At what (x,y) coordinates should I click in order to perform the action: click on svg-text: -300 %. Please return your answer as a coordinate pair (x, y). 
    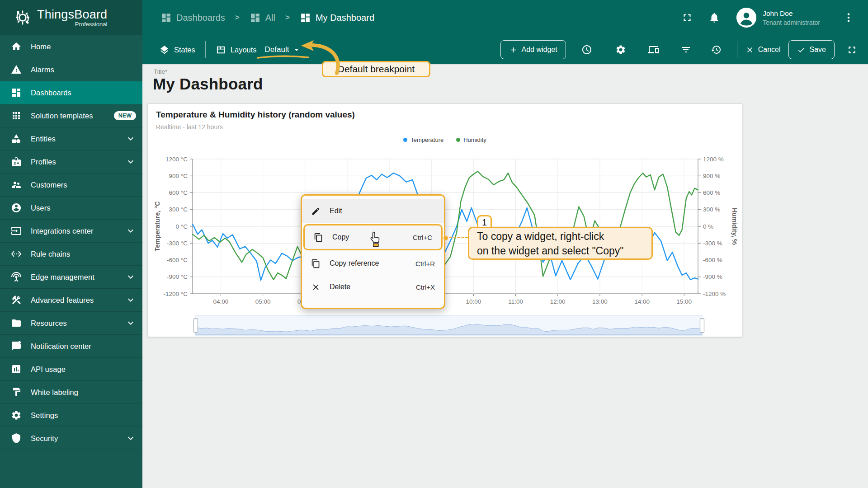
    Looking at the image, I should click on (712, 243).